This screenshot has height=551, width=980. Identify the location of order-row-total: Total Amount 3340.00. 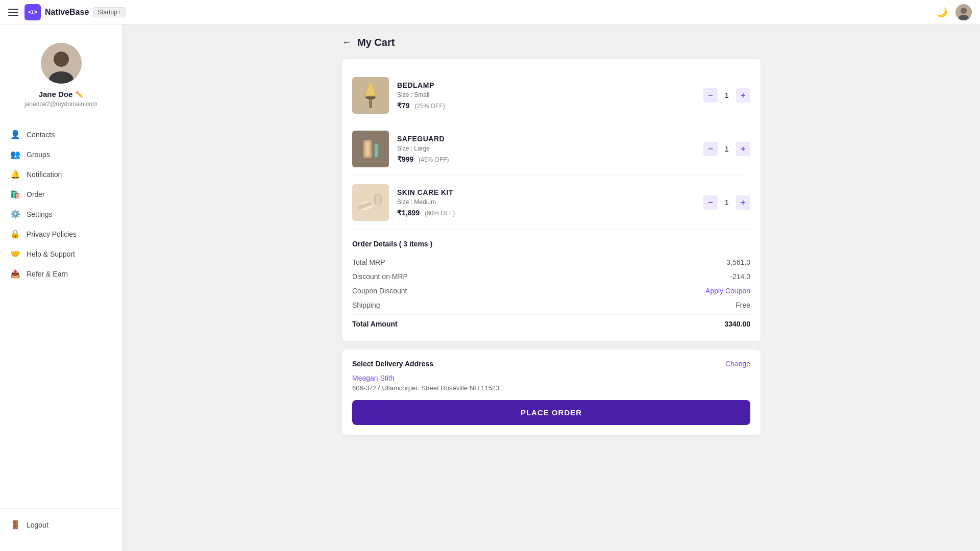
(551, 322).